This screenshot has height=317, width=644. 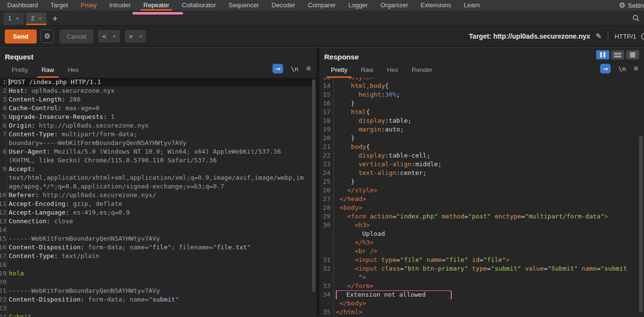 What do you see at coordinates (482, 80) in the screenshot?
I see `code-line: 13 <style>` at bounding box center [482, 80].